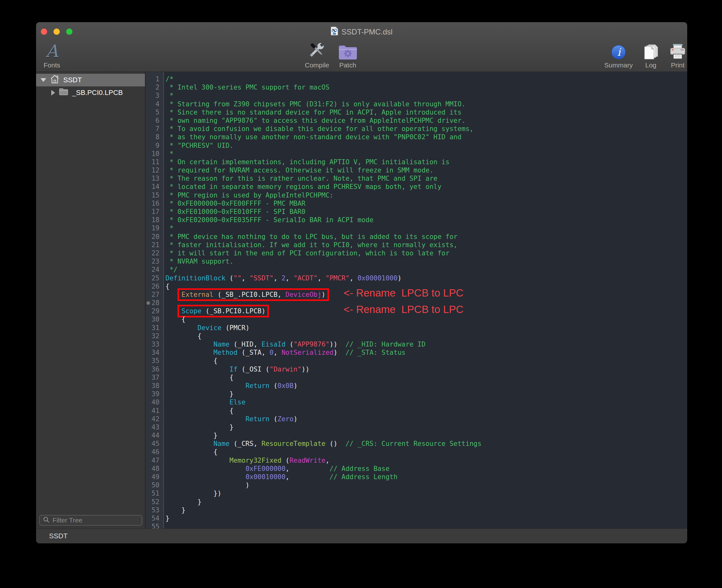  What do you see at coordinates (154, 436) in the screenshot?
I see `line-number: 44` at bounding box center [154, 436].